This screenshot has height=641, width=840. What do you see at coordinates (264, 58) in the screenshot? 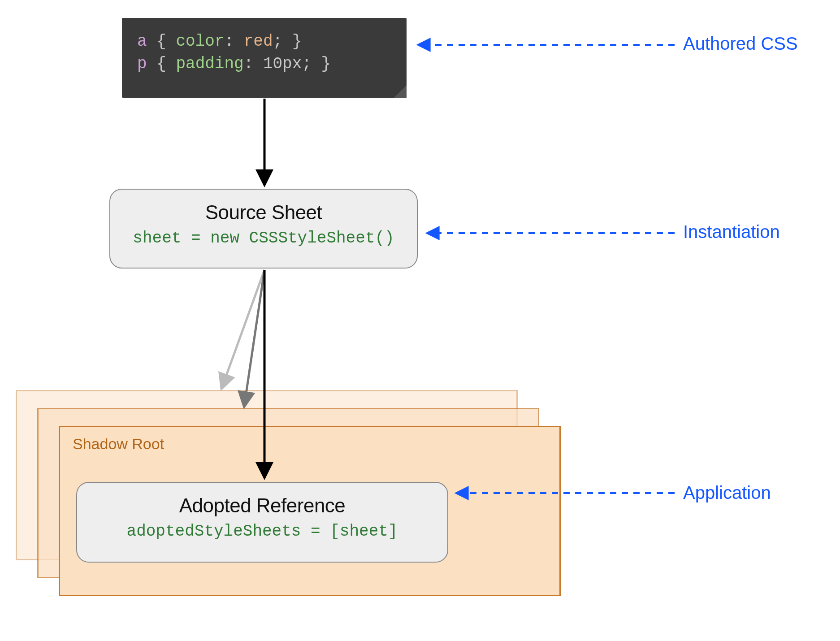
I see `authored-css-code-block: a { color: red; } p { padding: 10px; }` at bounding box center [264, 58].